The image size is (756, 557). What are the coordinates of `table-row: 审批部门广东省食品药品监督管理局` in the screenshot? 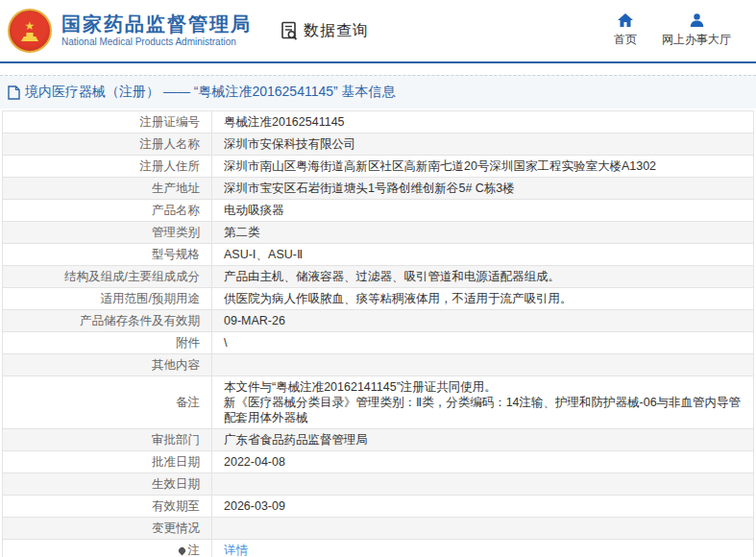 It's located at (378, 440).